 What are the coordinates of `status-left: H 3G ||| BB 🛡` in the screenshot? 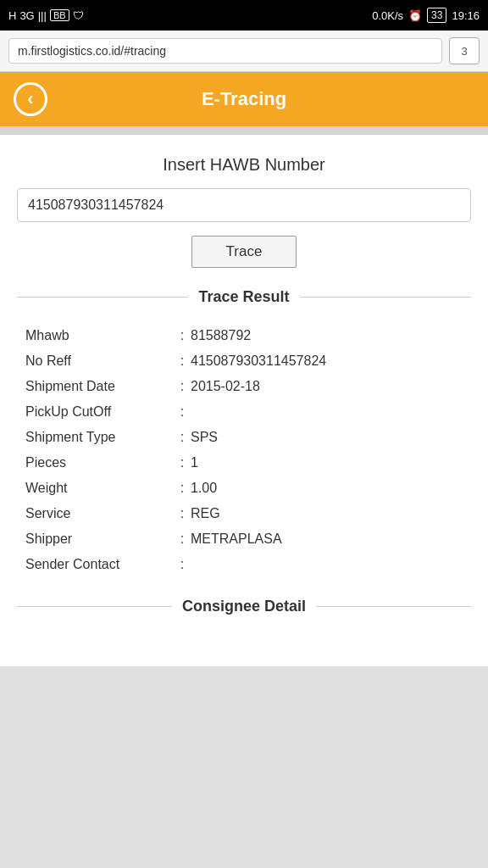 It's located at (46, 15).